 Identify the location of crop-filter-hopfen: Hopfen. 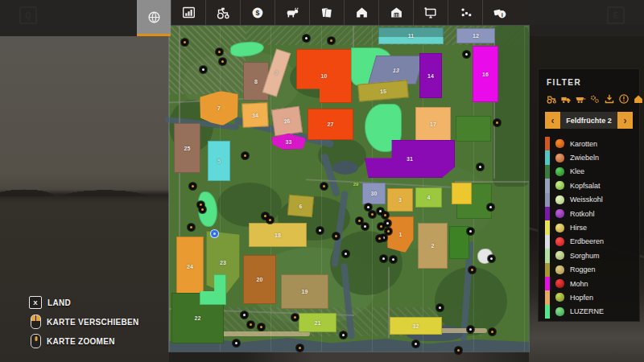
(589, 298).